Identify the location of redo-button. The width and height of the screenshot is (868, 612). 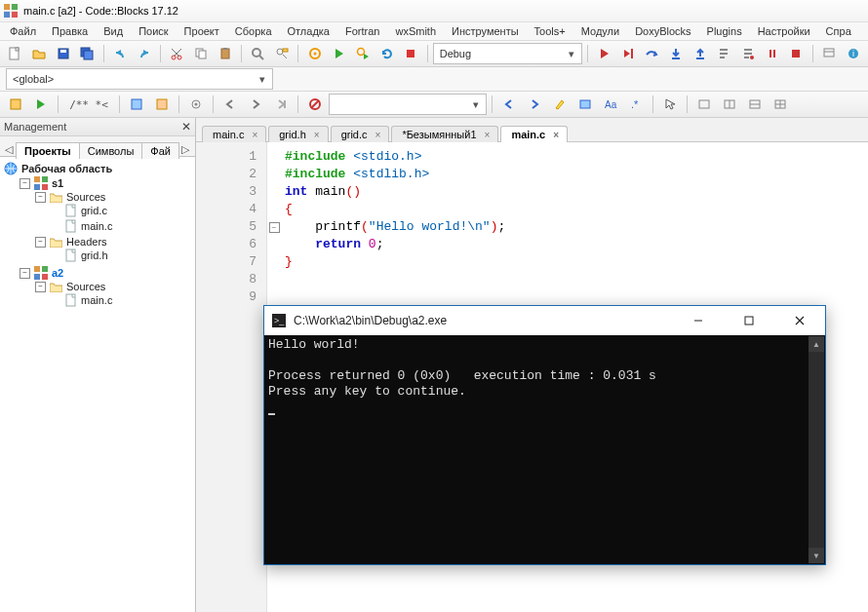
(144, 54).